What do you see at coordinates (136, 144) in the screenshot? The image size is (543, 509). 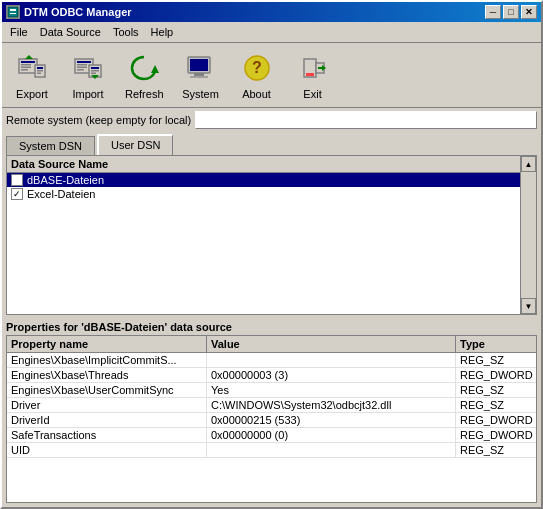 I see `tab-user-dsn: User DSN` at bounding box center [136, 144].